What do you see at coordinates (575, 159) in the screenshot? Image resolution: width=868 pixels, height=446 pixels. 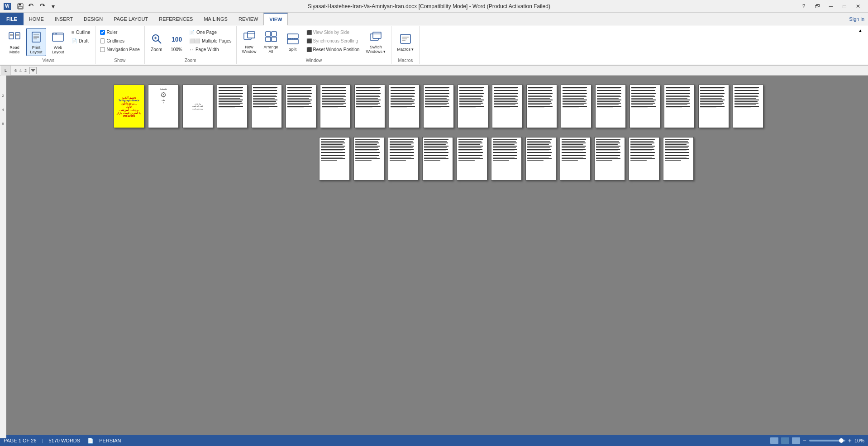 I see `page-thumb-26-b` at bounding box center [575, 159].